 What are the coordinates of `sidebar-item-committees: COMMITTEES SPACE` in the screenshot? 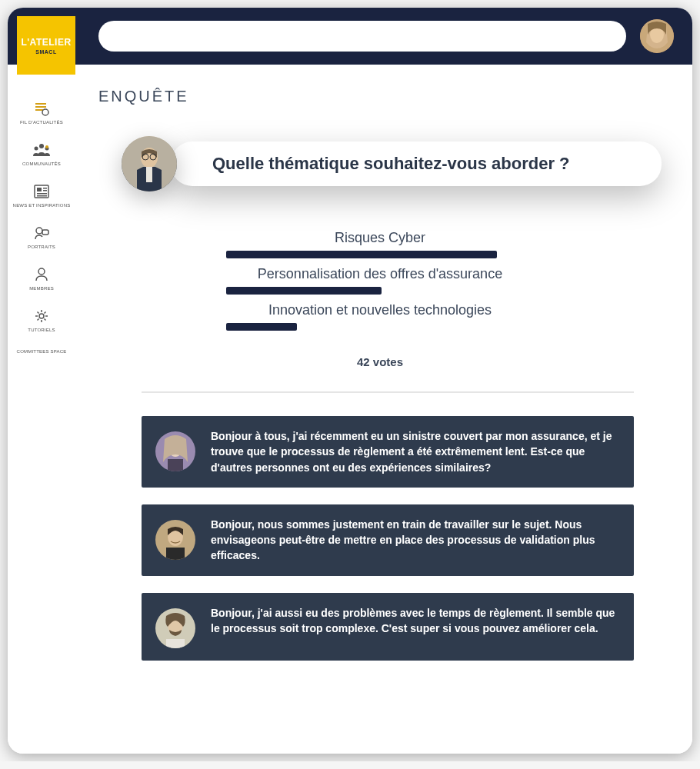 It's located at (42, 351).